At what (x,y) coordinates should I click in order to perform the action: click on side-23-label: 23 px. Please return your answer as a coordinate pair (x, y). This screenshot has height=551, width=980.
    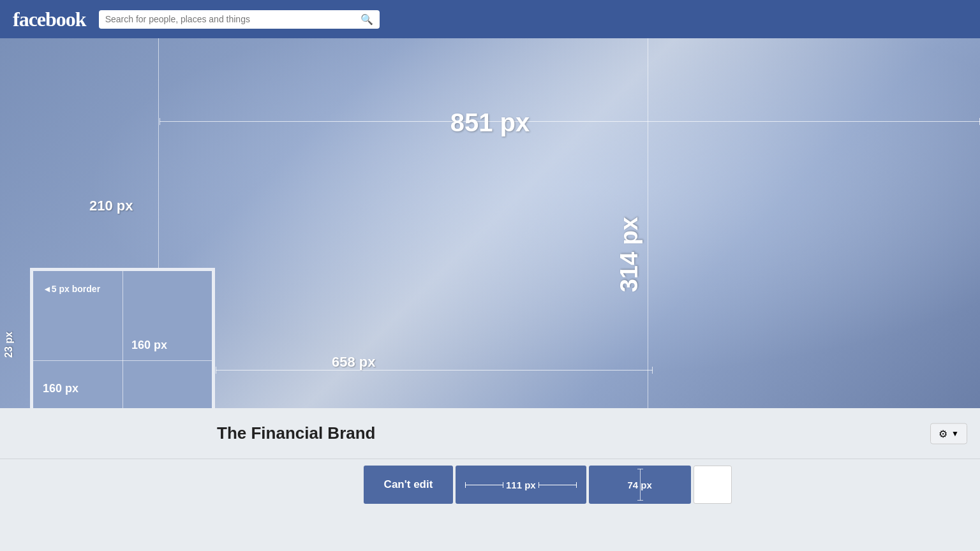
    Looking at the image, I should click on (9, 344).